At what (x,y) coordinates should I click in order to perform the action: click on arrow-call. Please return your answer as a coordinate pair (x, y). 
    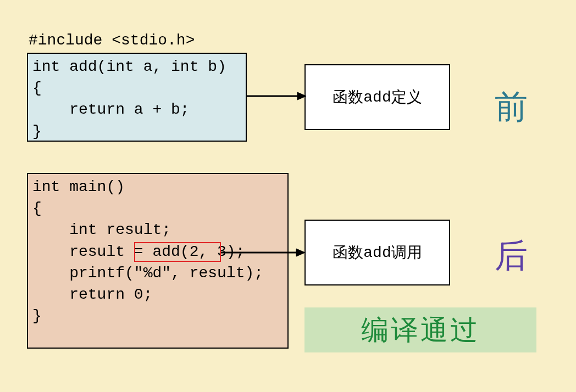
    Looking at the image, I should click on (264, 253).